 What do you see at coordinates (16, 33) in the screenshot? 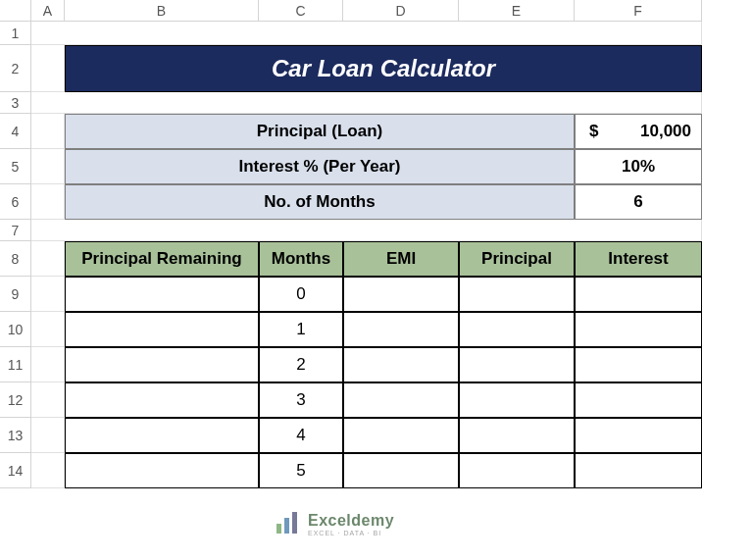
I see `row-header-1: 1` at bounding box center [16, 33].